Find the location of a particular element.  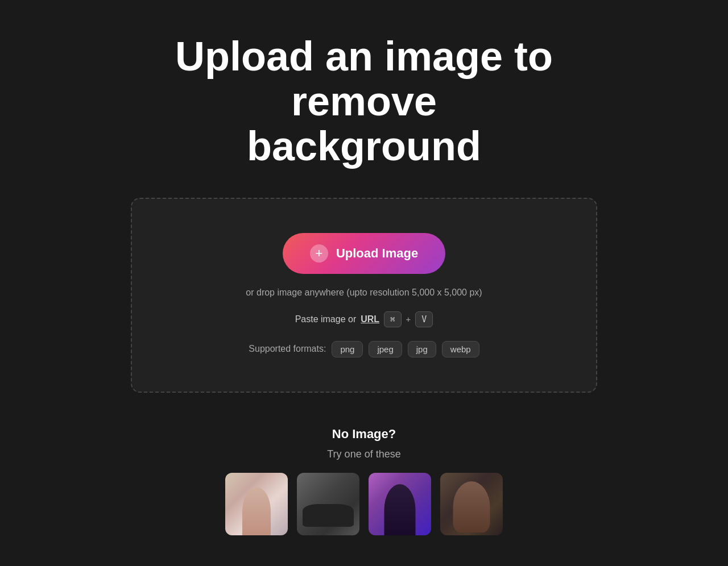

sample-images-row is located at coordinates (364, 504).